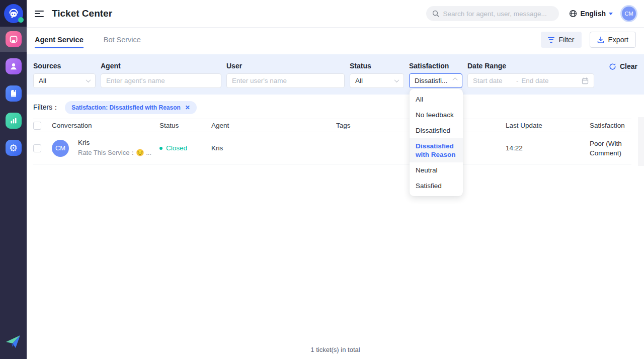 The image size is (644, 359). Describe the element at coordinates (618, 40) in the screenshot. I see `export-button-label: Export` at that location.